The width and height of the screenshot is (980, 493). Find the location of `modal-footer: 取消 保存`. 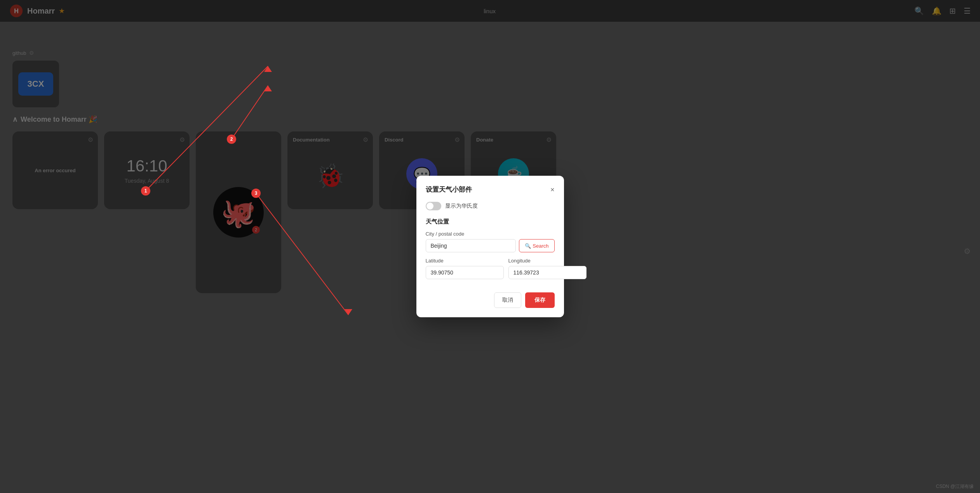

modal-footer: 取消 保存 is located at coordinates (490, 300).